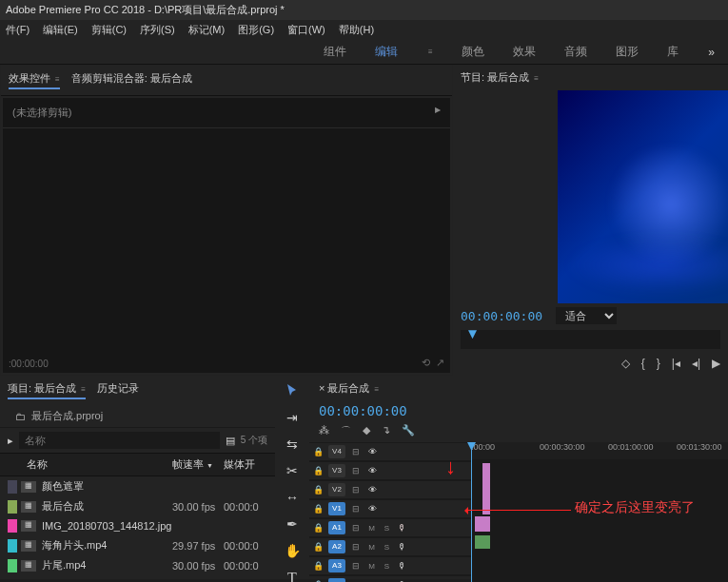 The image size is (728, 582). I want to click on workspace-tab: 库, so click(673, 51).